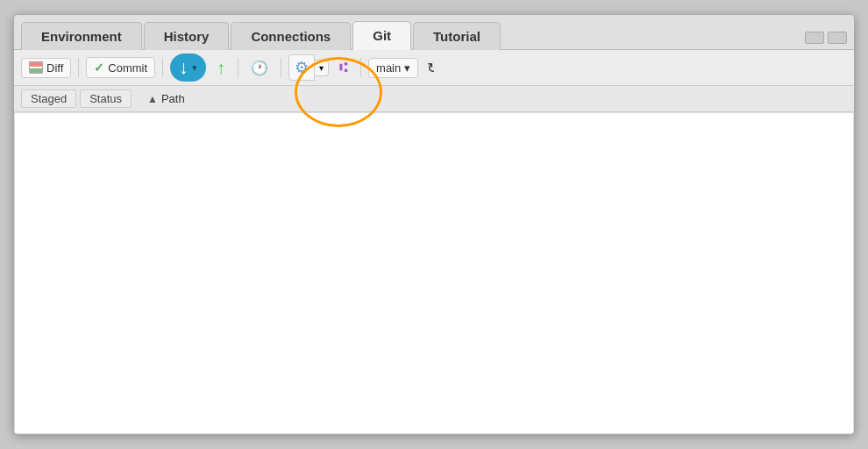  Describe the element at coordinates (344, 68) in the screenshot. I see `branch-icon: ⑆` at that location.